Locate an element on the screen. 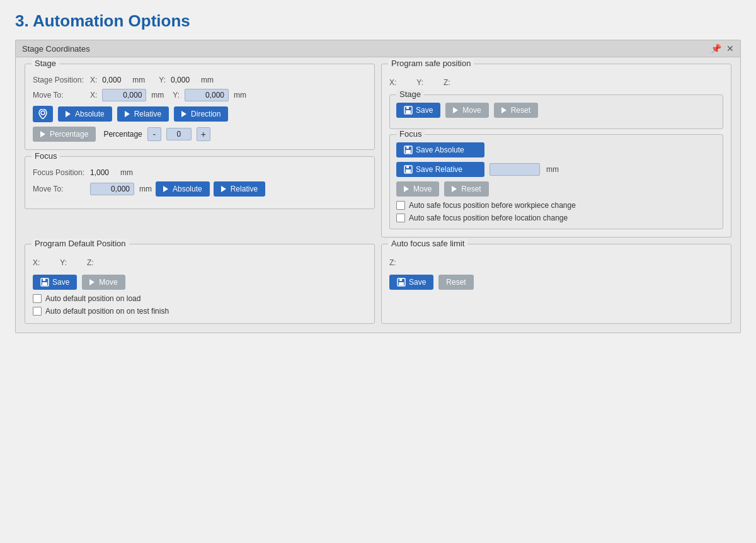 This screenshot has height=543, width=756. pct-value-display: 0 is located at coordinates (179, 134).